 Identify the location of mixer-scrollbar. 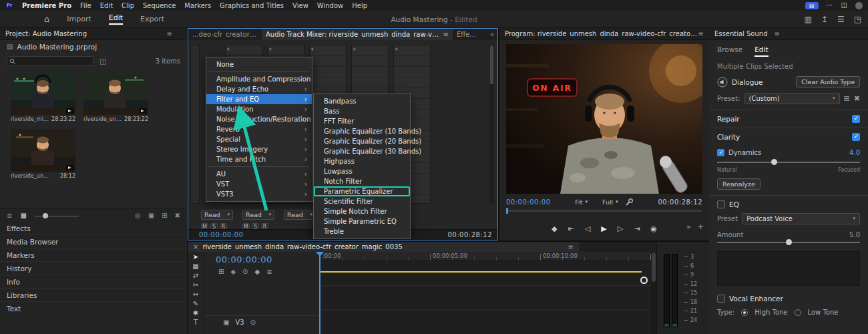
(491, 124).